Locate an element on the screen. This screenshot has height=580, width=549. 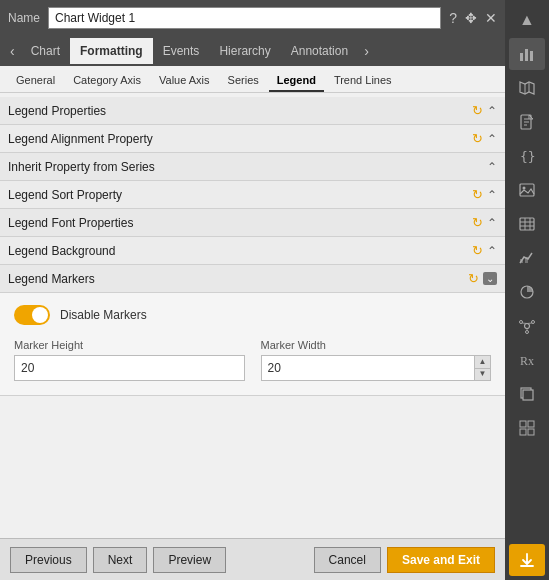
move-icon: ✥ is located at coordinates (471, 18).